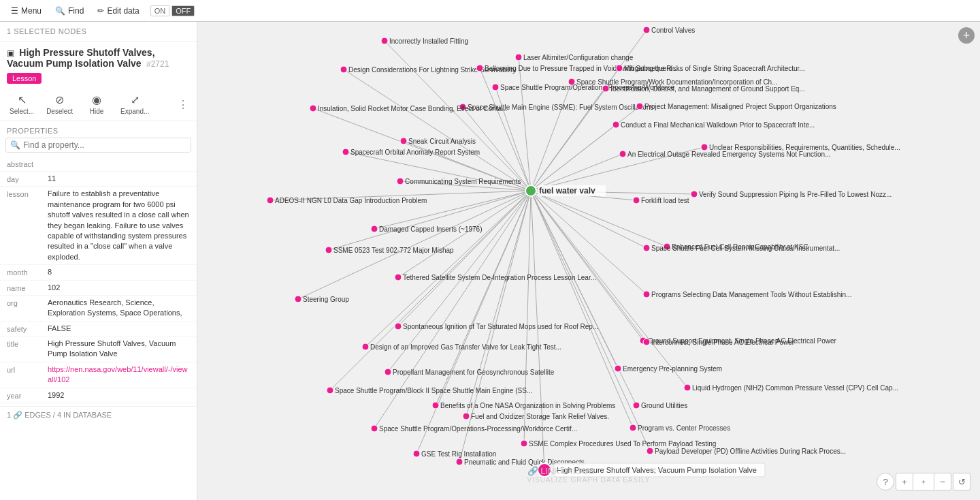  What do you see at coordinates (574, 57) in the screenshot?
I see `graph-node: Laser Altimiter/Configuration change` at bounding box center [574, 57].